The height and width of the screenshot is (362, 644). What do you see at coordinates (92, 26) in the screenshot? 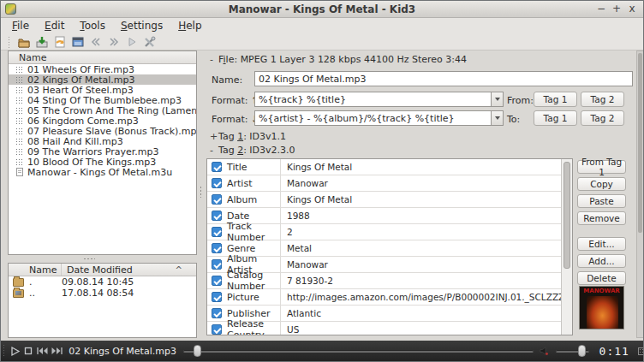
I see `menu-tools: Tools` at bounding box center [92, 26].